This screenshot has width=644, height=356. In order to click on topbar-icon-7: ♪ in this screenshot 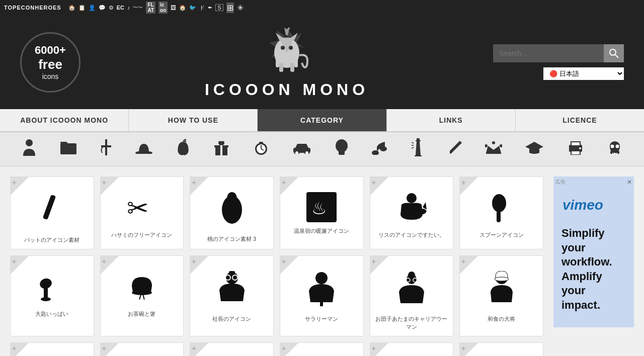, I will do `click(129, 8)`.